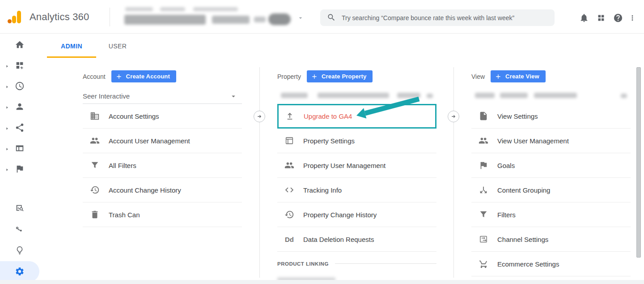  Describe the element at coordinates (20, 65) in the screenshot. I see `sidebar-item-customization` at that location.